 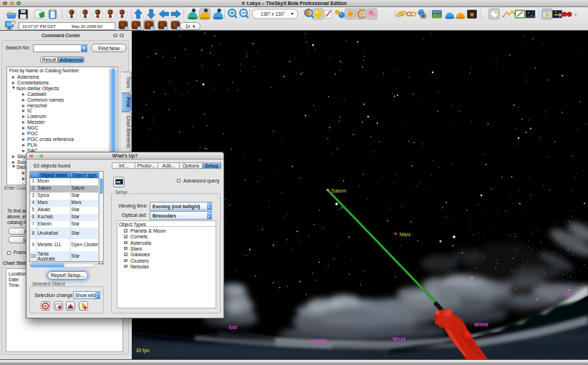 I want to click on svg-text: NW, so click(x=570, y=293).